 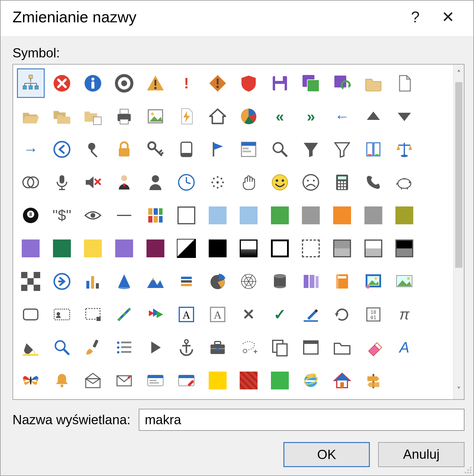 What do you see at coordinates (280, 149) in the screenshot?
I see `search-icon` at bounding box center [280, 149].